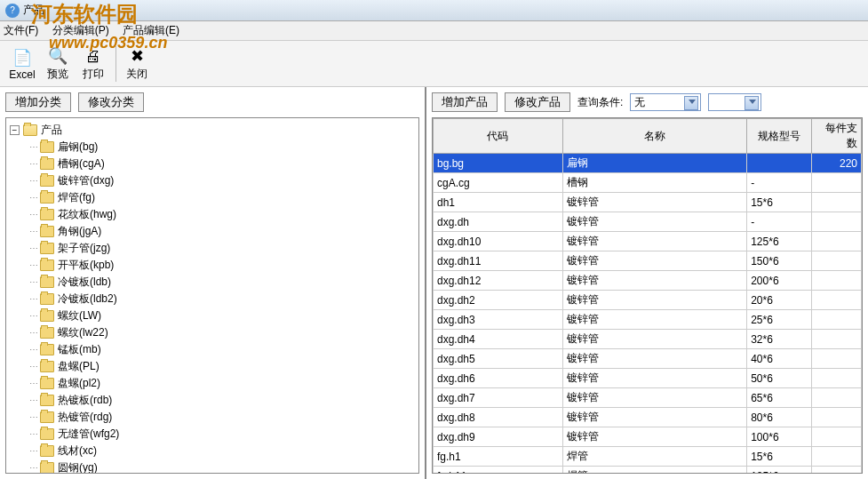 Image resolution: width=868 pixels, height=479 pixels. What do you see at coordinates (648, 261) in the screenshot?
I see `table-row: dxg.dh11镀锌管150*6` at bounding box center [648, 261].